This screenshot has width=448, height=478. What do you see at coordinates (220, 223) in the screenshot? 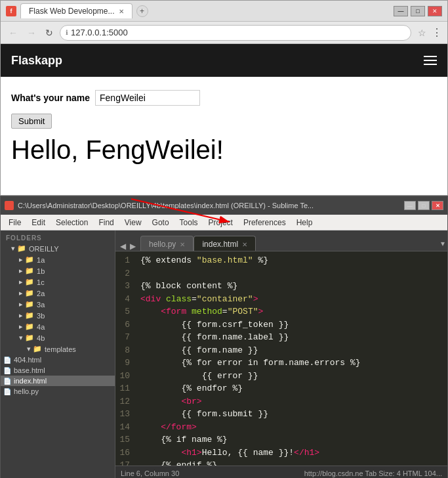
I see `menu-project: Project` at bounding box center [220, 223].